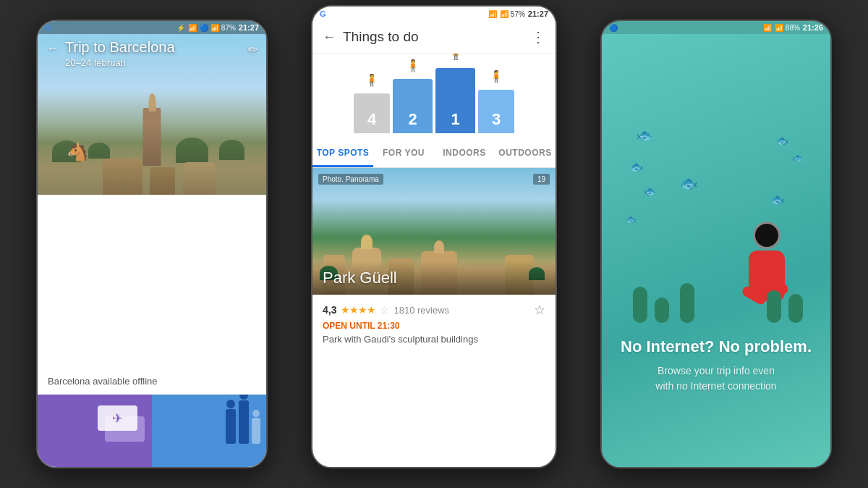 This screenshot has height=488, width=868. Describe the element at coordinates (540, 310) in the screenshot. I see `bookmark-button: ☆` at that location.